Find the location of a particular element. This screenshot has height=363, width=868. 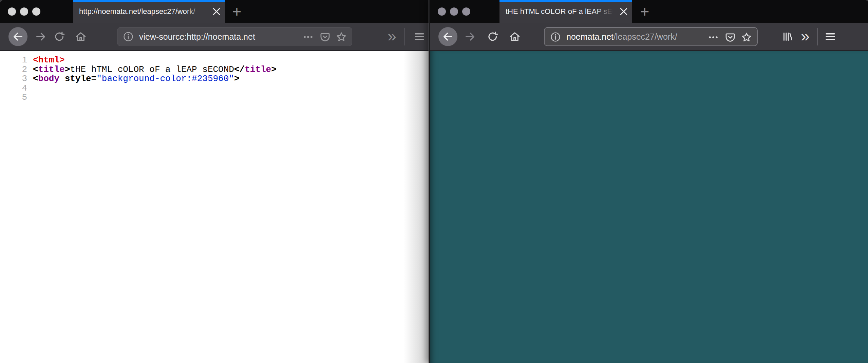

tab-bar: tHE hTML cOLOR oF a lEAP sECOND + is located at coordinates (649, 12).